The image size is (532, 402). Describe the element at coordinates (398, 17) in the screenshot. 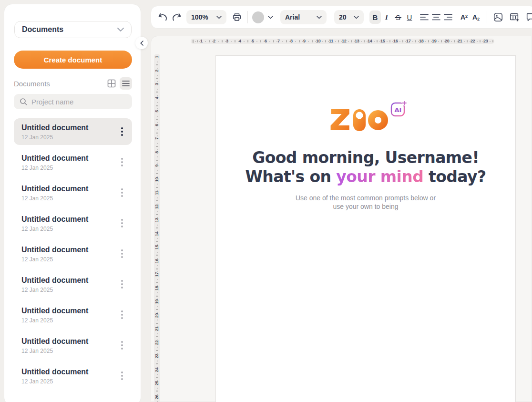

I see `strikethrough-button: S` at that location.